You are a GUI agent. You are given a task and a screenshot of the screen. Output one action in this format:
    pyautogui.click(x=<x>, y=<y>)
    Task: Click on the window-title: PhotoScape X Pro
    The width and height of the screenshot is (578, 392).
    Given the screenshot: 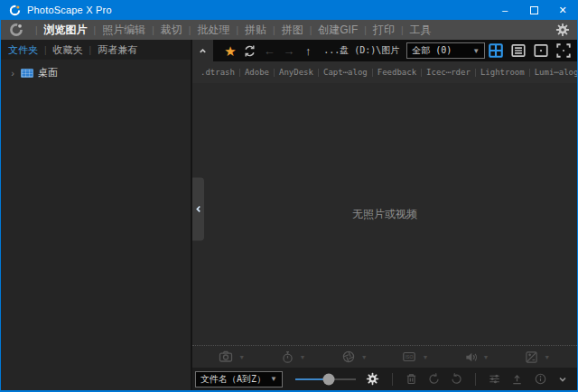 What is the action you would take?
    pyautogui.click(x=70, y=10)
    